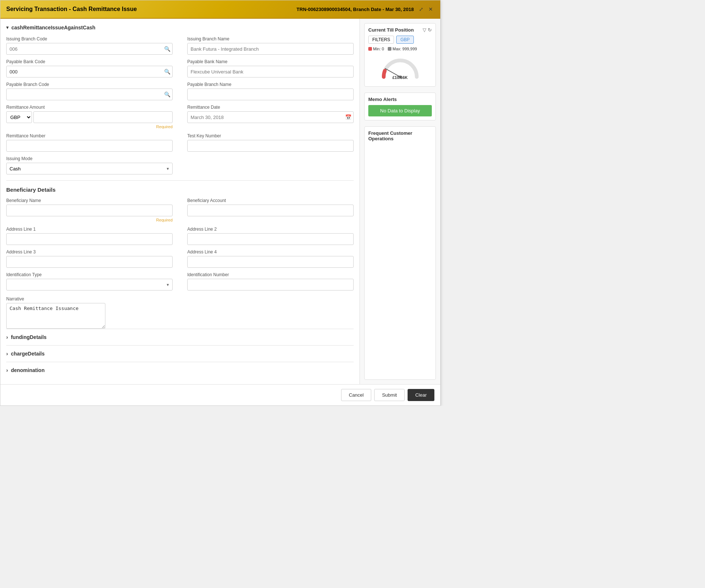  What do you see at coordinates (167, 72) in the screenshot?
I see `payable-bank-code-search-icon: 🔍` at bounding box center [167, 72].